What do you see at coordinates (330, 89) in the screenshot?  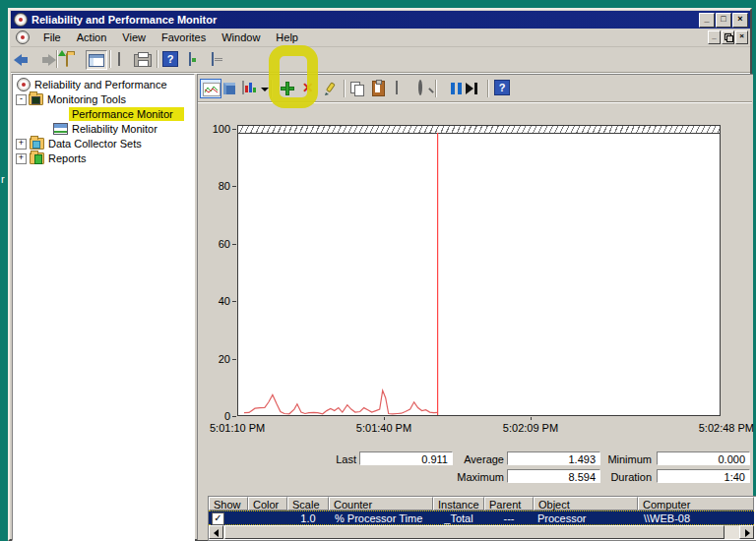 I see `highlight-icon` at bounding box center [330, 89].